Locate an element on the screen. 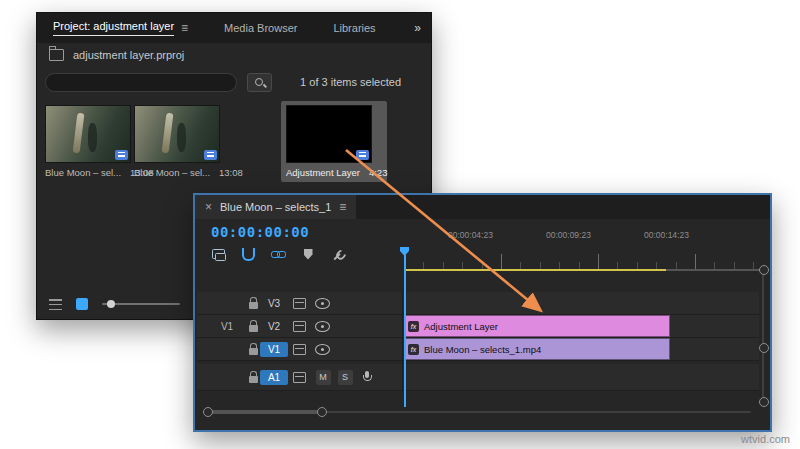 Image resolution: width=800 pixels, height=449 pixels. work-area-bar is located at coordinates (535, 270).